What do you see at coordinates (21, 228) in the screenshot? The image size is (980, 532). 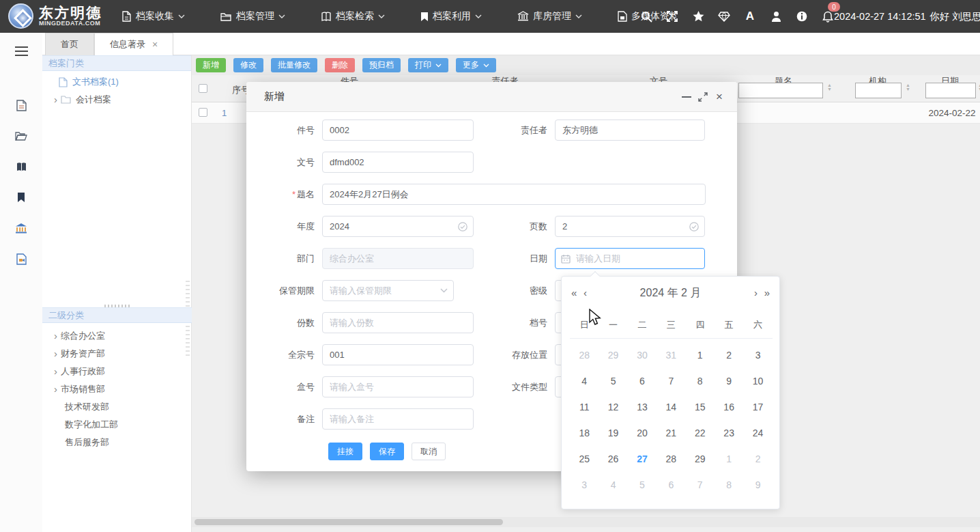 I see `warehouse-room-icon` at bounding box center [21, 228].